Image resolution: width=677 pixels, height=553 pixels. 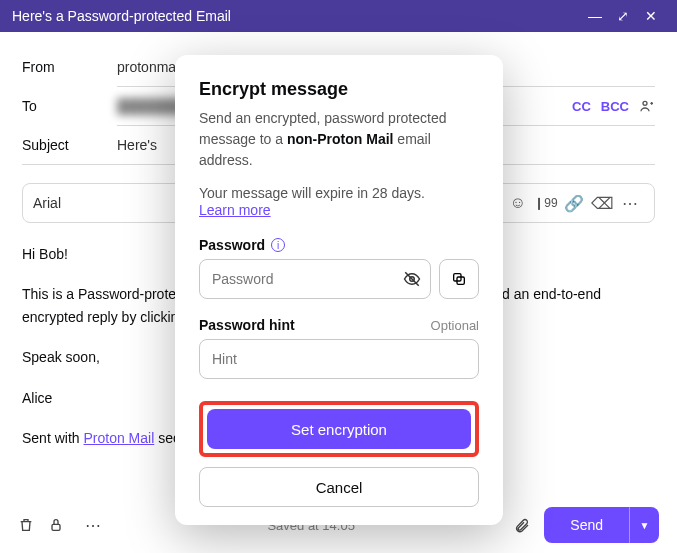 I want to click on attachment-icon, so click(x=529, y=525).